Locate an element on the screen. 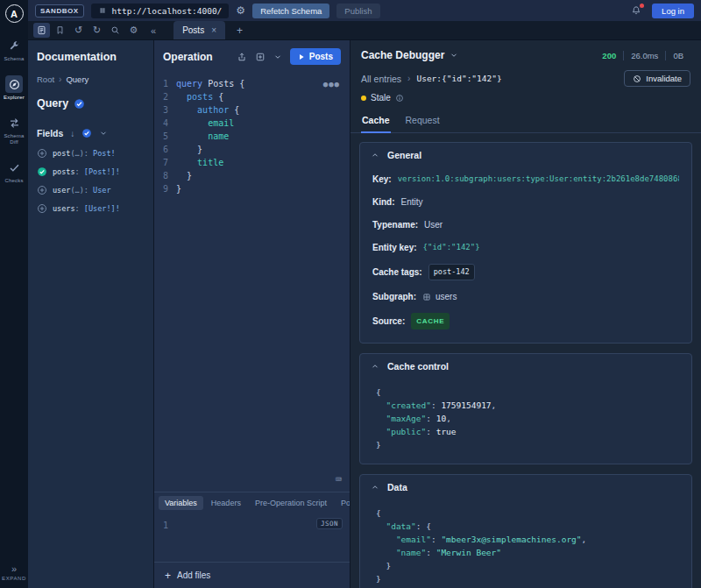 The image size is (701, 588). tab-variables: Variables is located at coordinates (181, 503).